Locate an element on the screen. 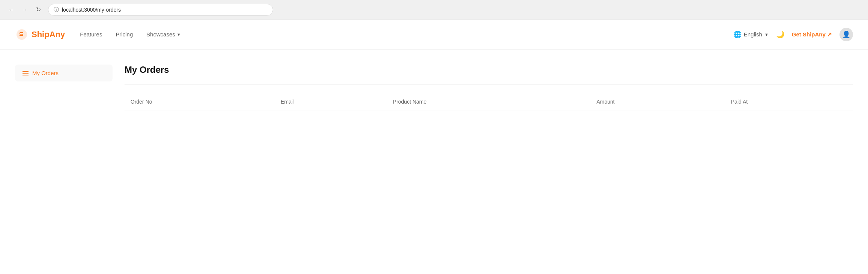 The width and height of the screenshot is (868, 274). address-bar: ⓘ localhost:3000/my-orders is located at coordinates (161, 10).